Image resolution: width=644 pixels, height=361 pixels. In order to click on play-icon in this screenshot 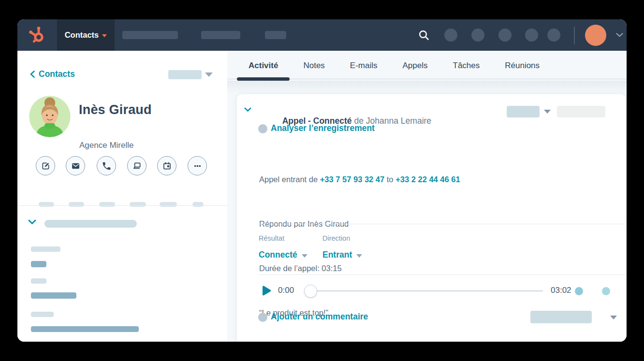, I will do `click(267, 291)`.